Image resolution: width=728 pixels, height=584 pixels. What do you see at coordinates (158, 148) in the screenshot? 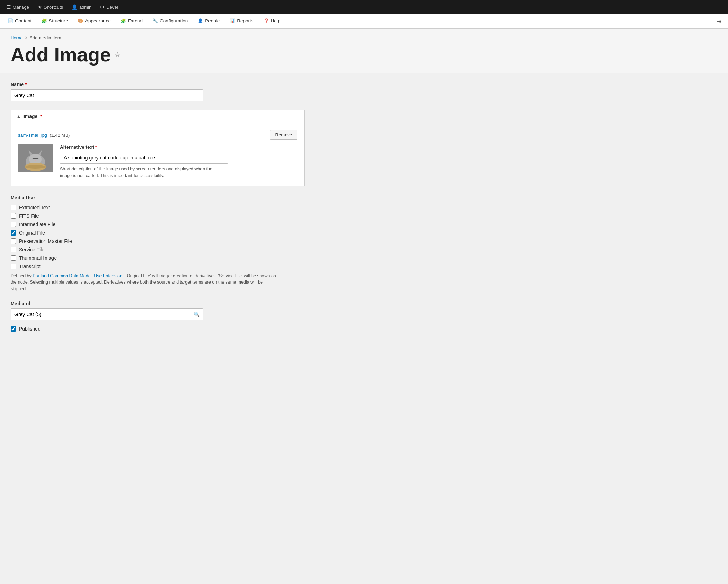
I see `image-section: ▲ Image * sam-small.jpg (1.42 MB) Remove` at bounding box center [158, 148].